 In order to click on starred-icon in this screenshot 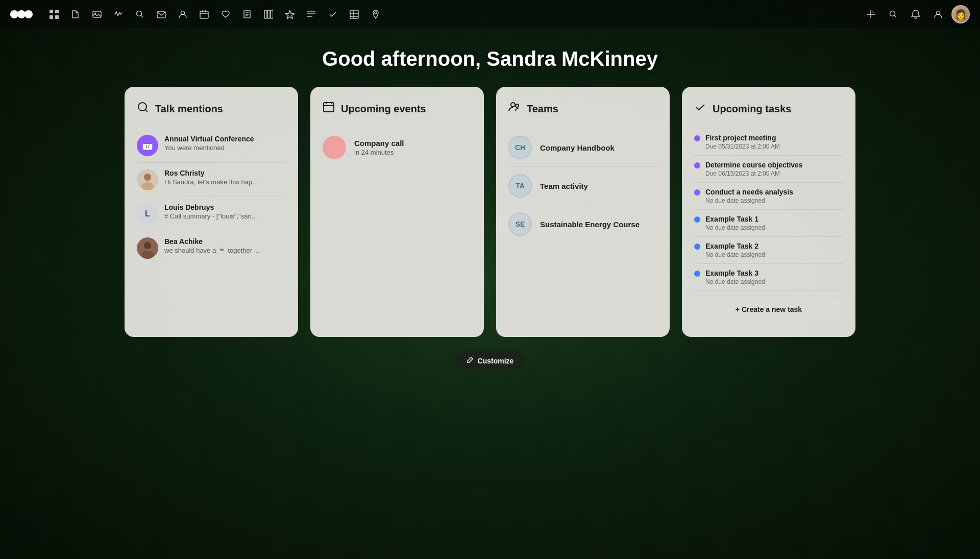, I will do `click(290, 14)`.